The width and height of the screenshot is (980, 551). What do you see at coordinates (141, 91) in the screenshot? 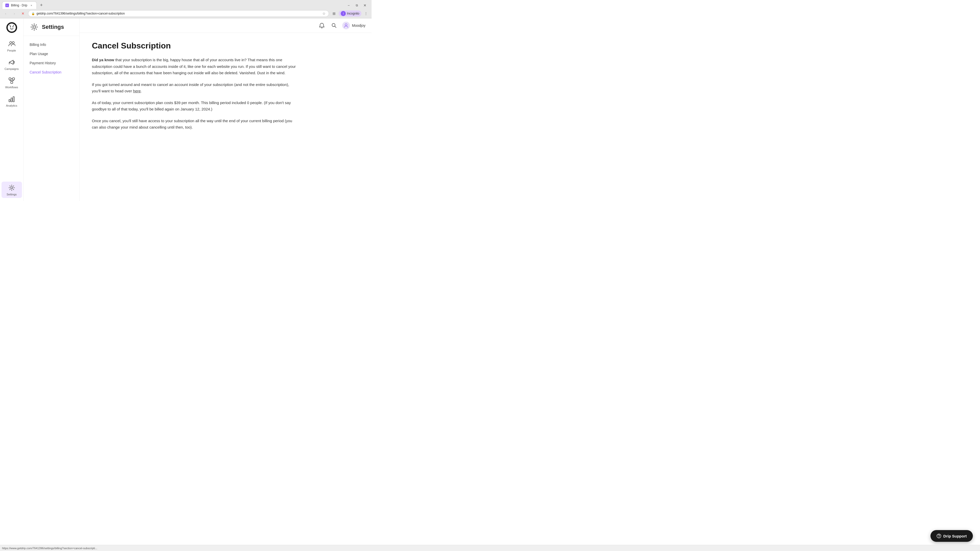
I see `paragraph-2-end: .` at bounding box center [141, 91].